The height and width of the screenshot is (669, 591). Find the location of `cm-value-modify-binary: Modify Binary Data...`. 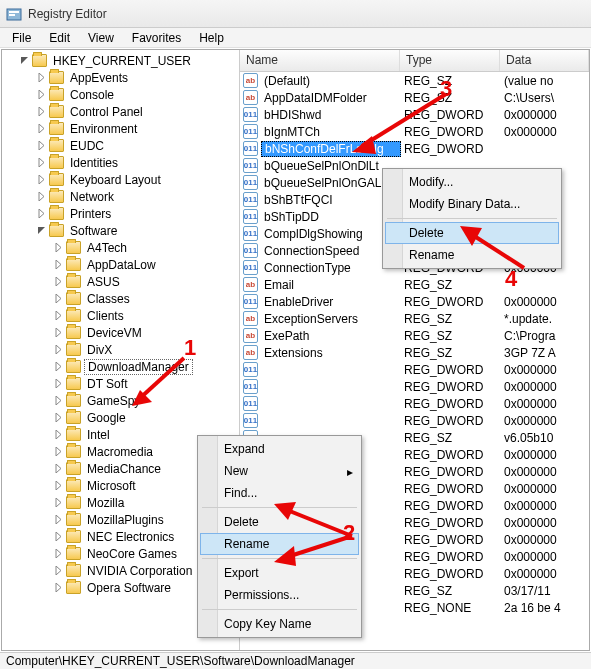

cm-value-modify-binary: Modify Binary Data... is located at coordinates (472, 204).